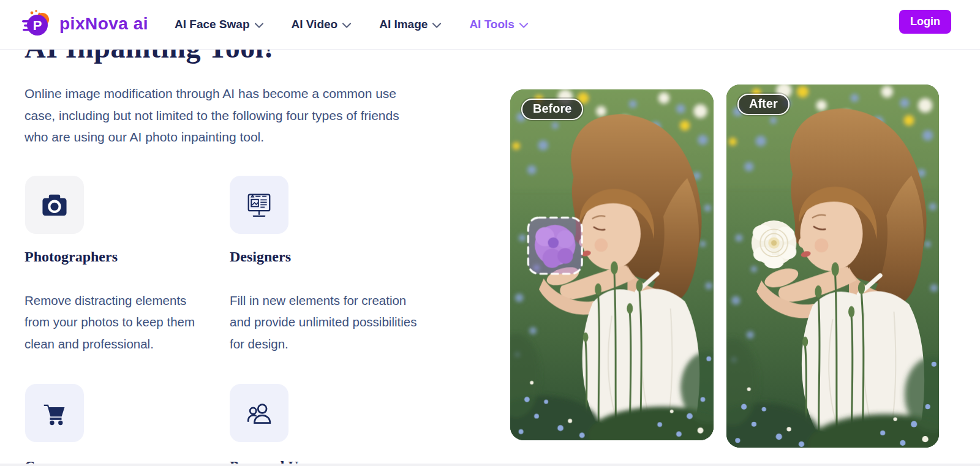  I want to click on inpaint-mask-selection, so click(555, 246).